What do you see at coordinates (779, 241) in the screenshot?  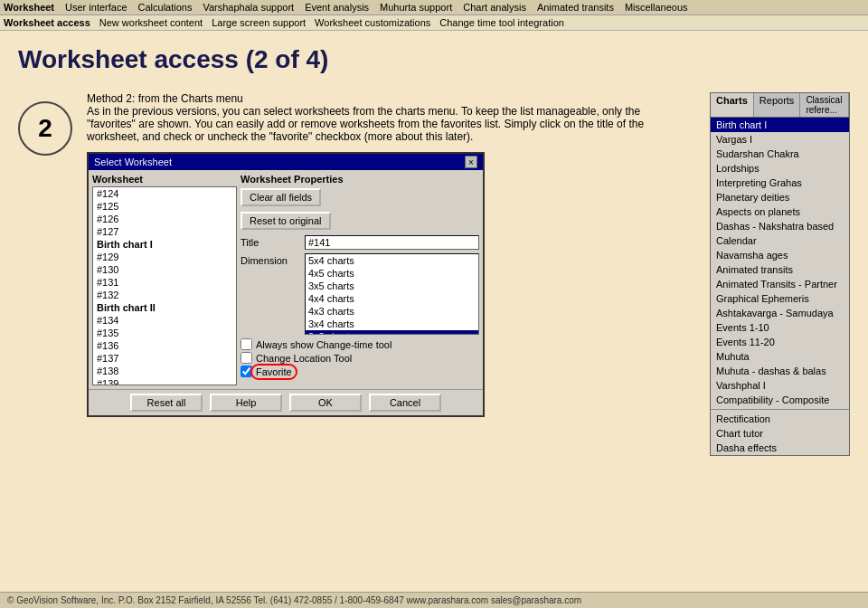 I see `chart-calendar: Calendar` at bounding box center [779, 241].